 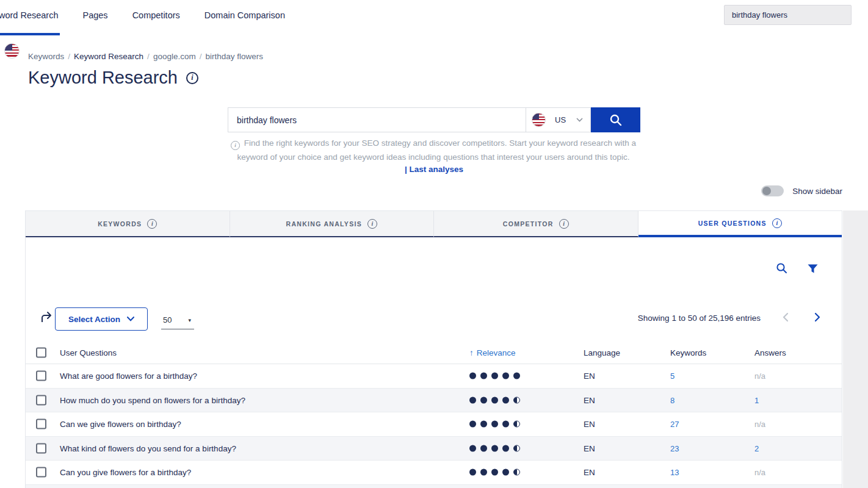 I want to click on question-cell: How much do you spend on flowers for a b…, so click(x=153, y=400).